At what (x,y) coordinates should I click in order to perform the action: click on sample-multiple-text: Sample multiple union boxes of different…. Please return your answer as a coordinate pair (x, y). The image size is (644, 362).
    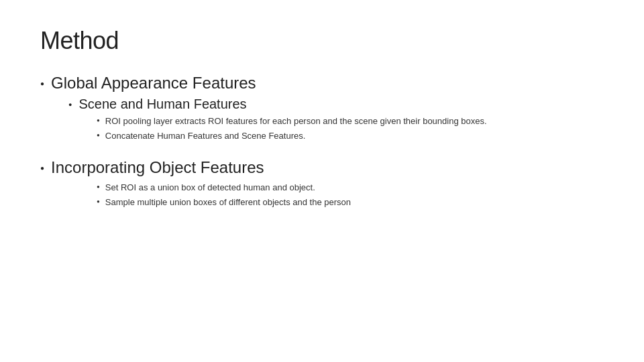
    Looking at the image, I should click on (228, 202).